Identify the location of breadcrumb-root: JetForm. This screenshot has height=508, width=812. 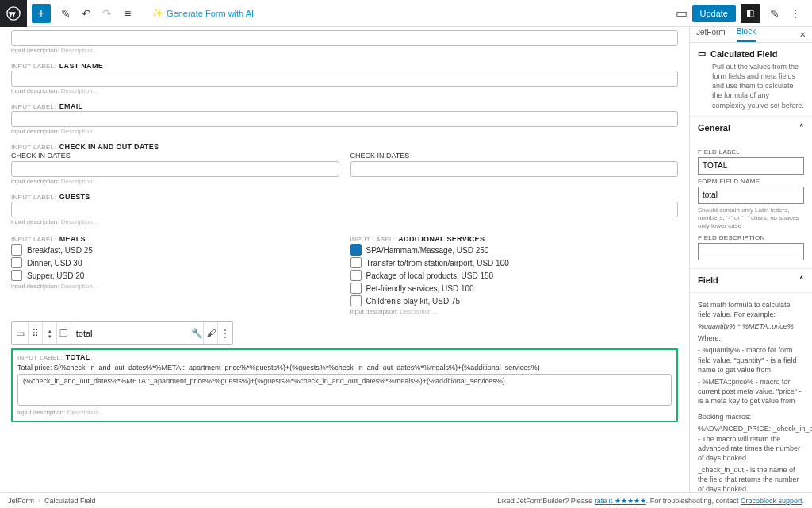
(21, 501).